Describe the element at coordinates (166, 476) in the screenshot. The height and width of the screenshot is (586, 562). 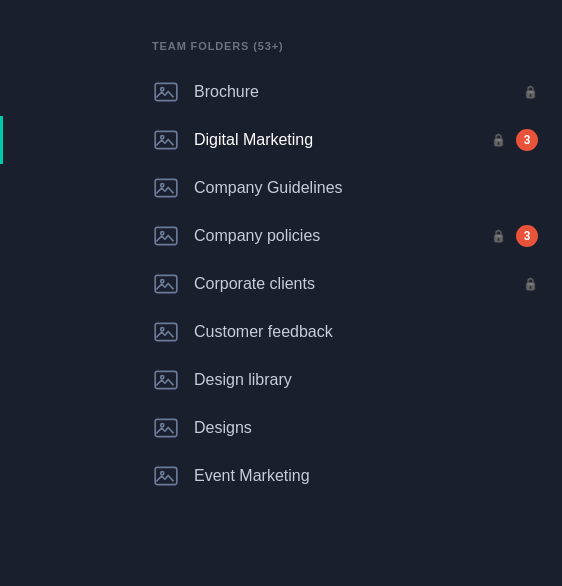
I see `folder-icon-event-marketing` at that location.